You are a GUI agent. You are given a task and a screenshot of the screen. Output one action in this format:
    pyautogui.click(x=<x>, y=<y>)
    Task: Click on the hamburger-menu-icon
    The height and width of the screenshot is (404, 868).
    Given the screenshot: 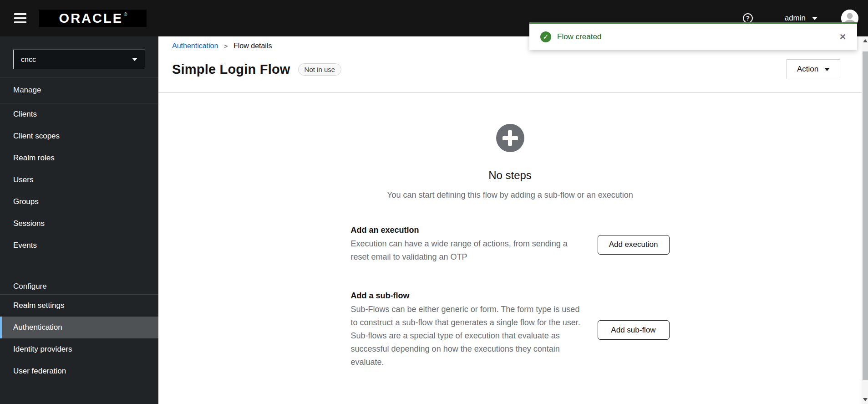 What is the action you would take?
    pyautogui.click(x=20, y=18)
    